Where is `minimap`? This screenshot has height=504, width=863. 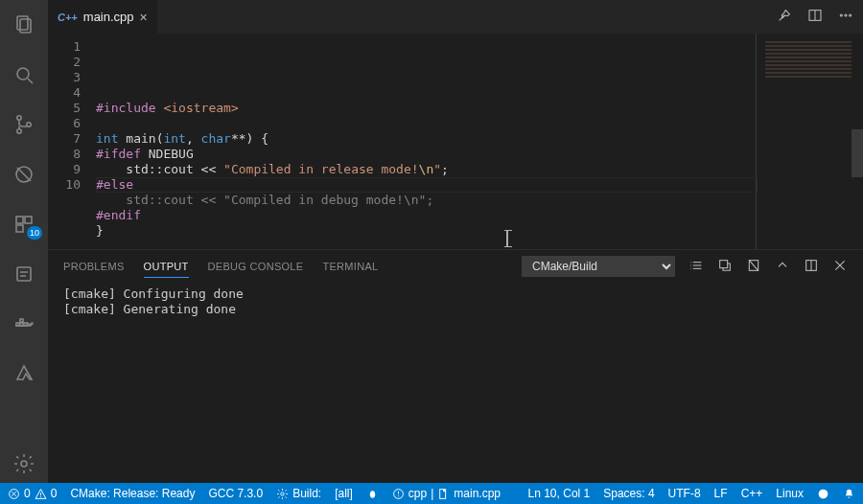
minimap is located at coordinates (808, 58).